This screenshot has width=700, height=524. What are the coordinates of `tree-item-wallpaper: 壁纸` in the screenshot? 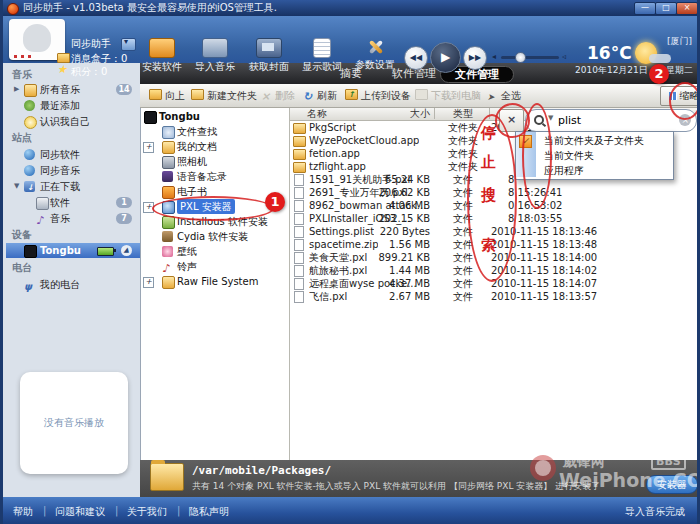 It's located at (214, 252).